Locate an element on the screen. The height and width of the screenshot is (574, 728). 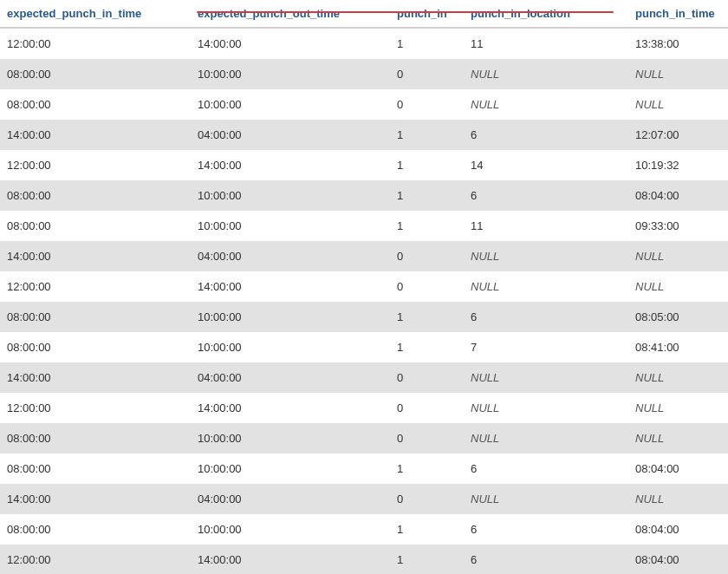
table-row: 08:00:0010:00:0011109:33:00 is located at coordinates (364, 225).